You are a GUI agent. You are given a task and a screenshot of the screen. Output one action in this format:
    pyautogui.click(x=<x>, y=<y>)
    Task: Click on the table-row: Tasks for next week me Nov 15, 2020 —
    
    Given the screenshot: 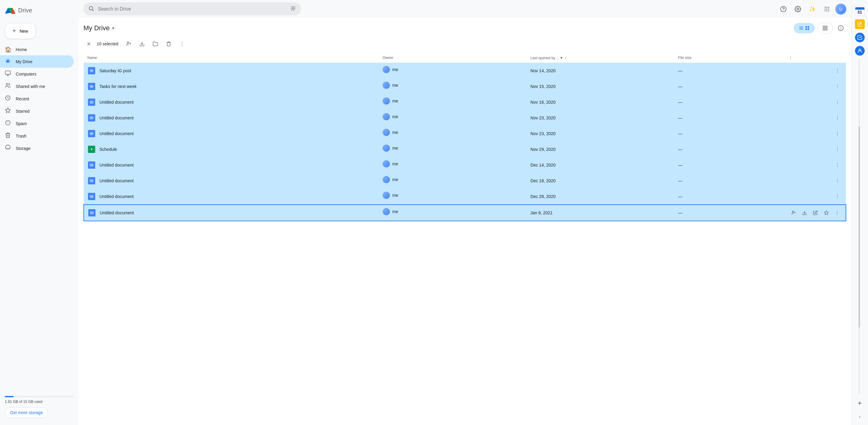 What is the action you would take?
    pyautogui.click(x=465, y=86)
    